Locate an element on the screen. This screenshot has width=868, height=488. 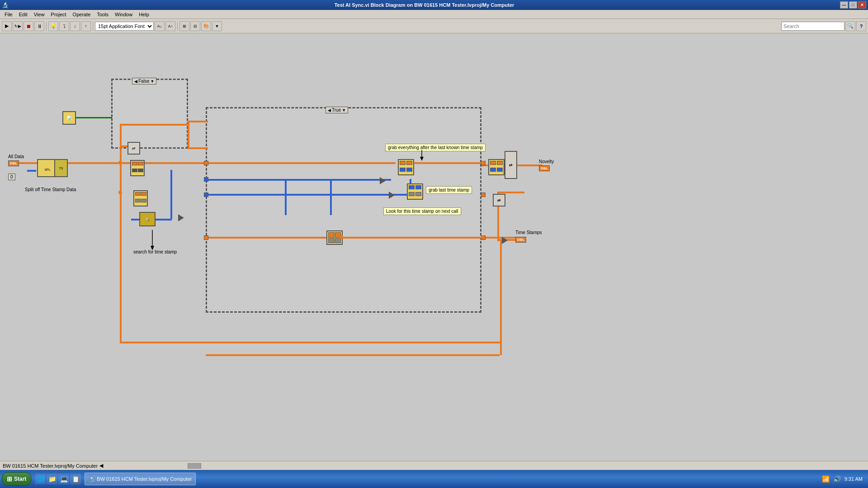
grab-everything-node is located at coordinates (406, 167).